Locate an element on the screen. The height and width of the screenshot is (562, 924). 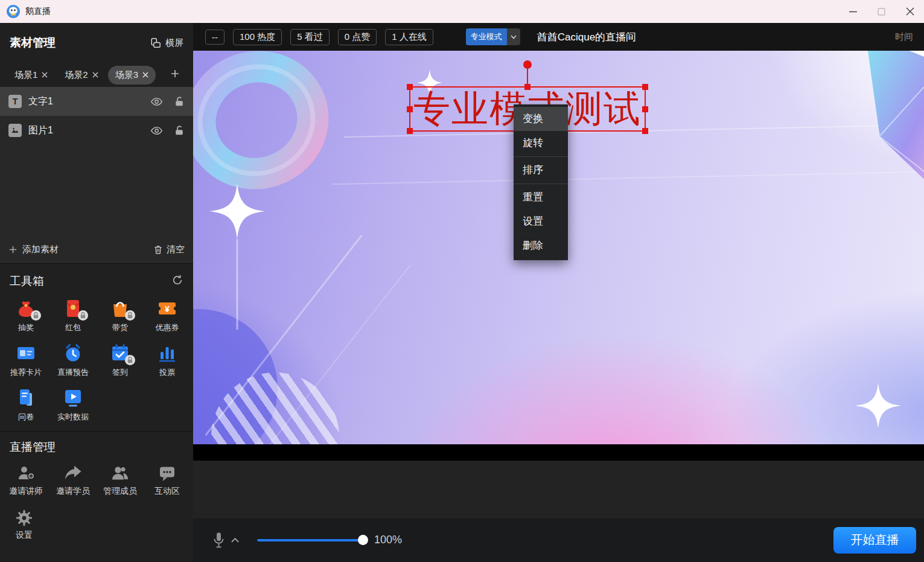
tool-coupon: ¥ 优惠券 is located at coordinates (167, 315).